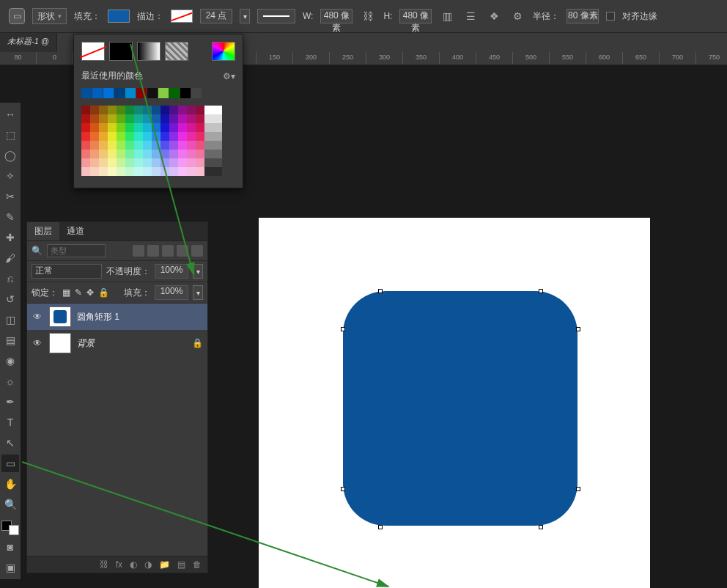  I want to click on handle-lb, so click(343, 489).